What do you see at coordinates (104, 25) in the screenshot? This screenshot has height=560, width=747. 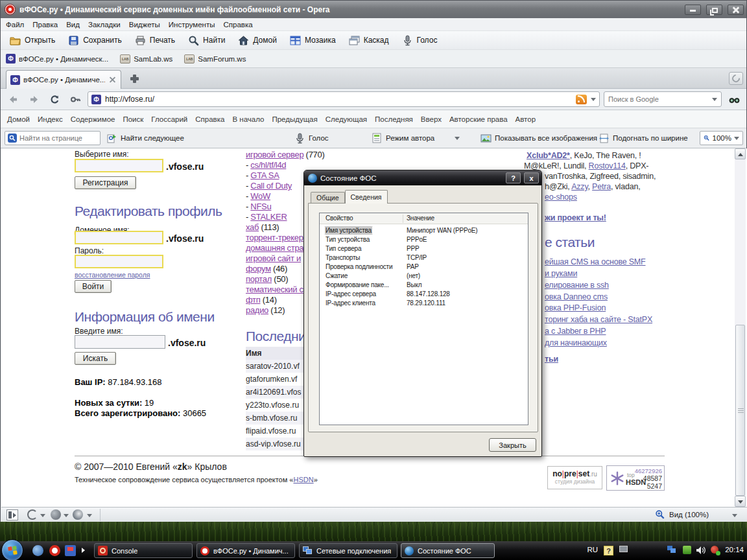 I see `menu-bookmarks: Закладки` at bounding box center [104, 25].